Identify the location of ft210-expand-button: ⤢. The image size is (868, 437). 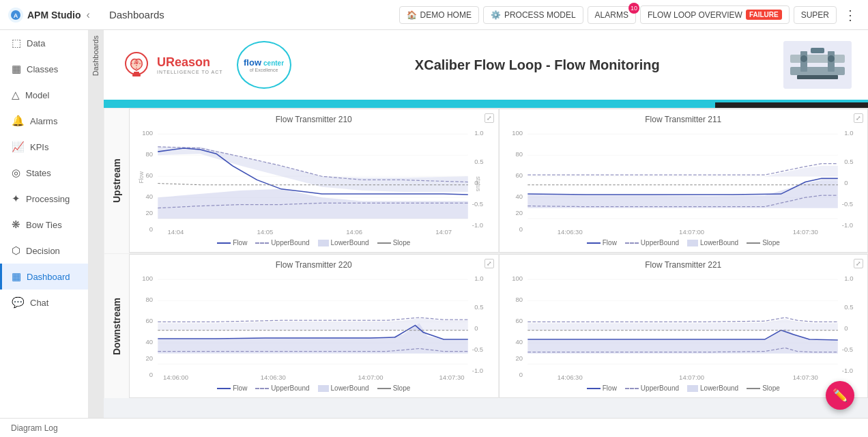
(489, 118).